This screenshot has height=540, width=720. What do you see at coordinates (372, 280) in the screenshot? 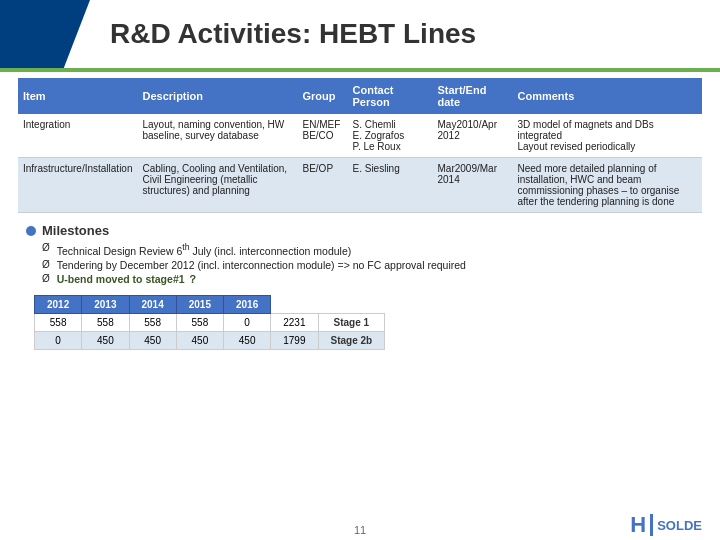
I see `milestone-item-3: U-bend moved to stage#1 ？` at bounding box center [372, 280].